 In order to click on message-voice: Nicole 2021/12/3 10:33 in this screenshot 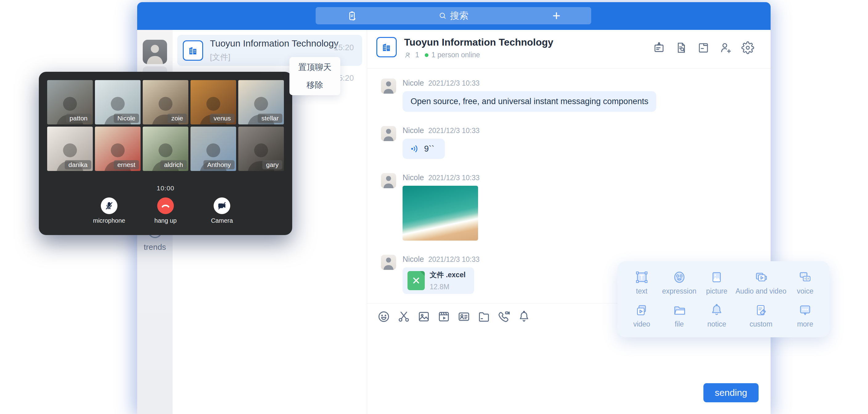, I will do `click(576, 142)`.